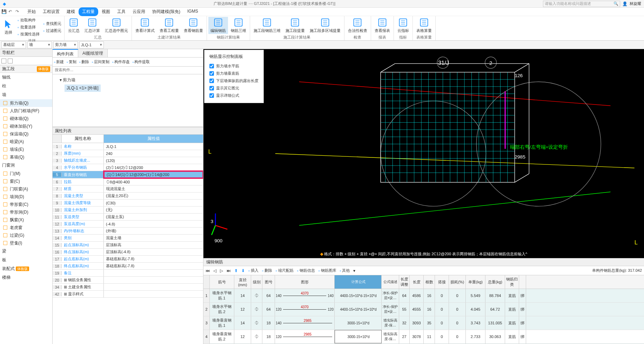  What do you see at coordinates (128, 175) in the screenshot?
I see `property-row: 5 垂直分布钢筋 (1)⏀14/(1)⏀12@200+(1)⏀14@200` at bounding box center [128, 175].